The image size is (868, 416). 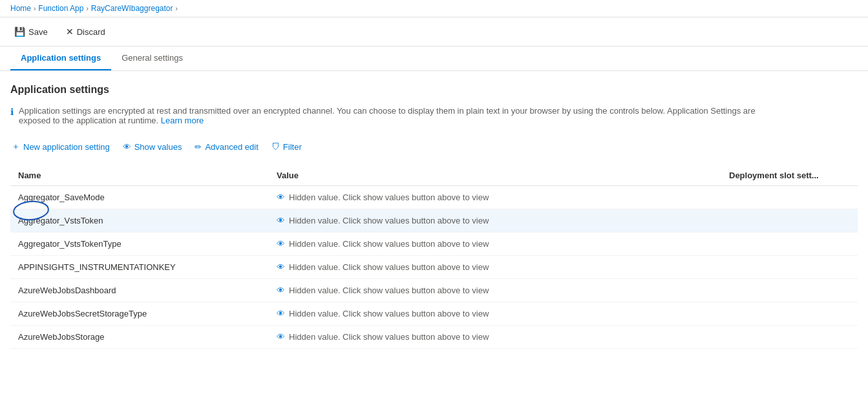 I want to click on setting-name: Aggregator_VstsToken, so click(x=140, y=221).